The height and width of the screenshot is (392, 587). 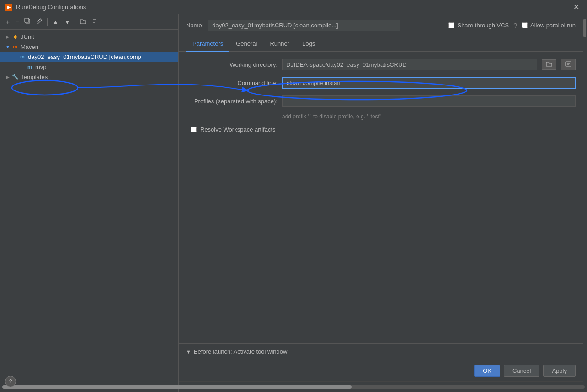 What do you see at coordinates (208, 44) in the screenshot?
I see `tab-parameters: Parameters` at bounding box center [208, 44].